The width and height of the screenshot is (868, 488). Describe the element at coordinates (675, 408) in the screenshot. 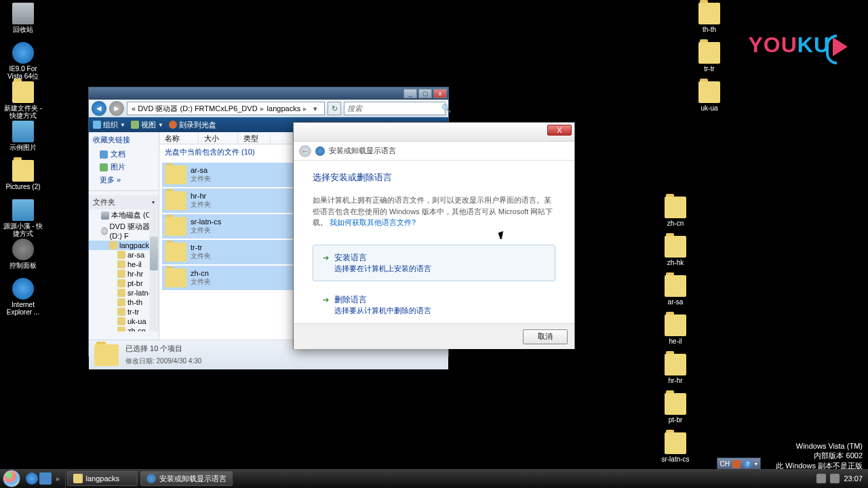

I see `desktop-icon-pt-br: pt-br` at that location.